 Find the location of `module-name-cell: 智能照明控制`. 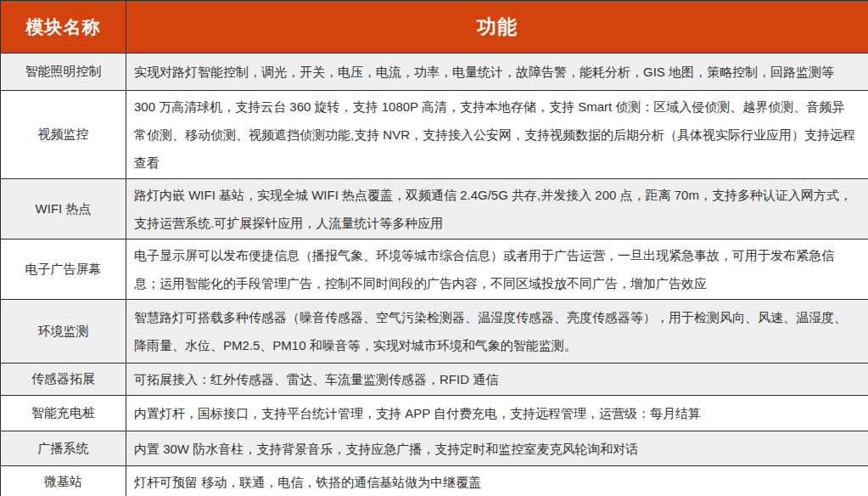

module-name-cell: 智能照明控制 is located at coordinates (64, 72).